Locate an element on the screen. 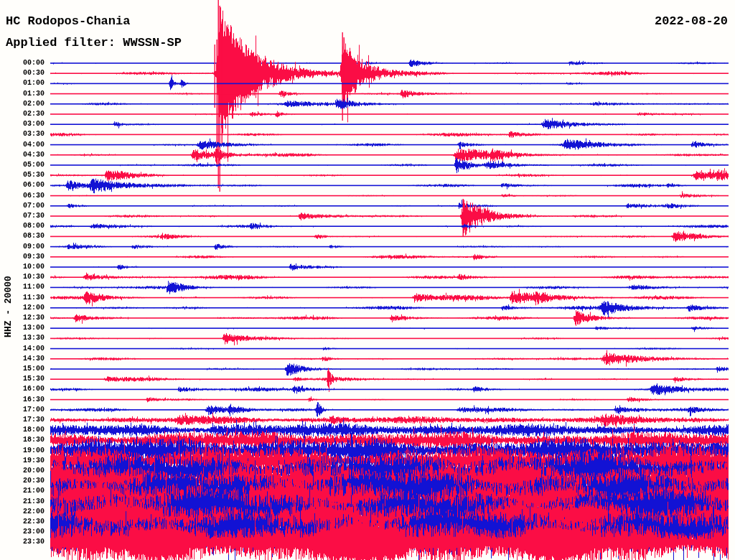 The height and width of the screenshot is (560, 735). time-label-0630: 06:30 is located at coordinates (22, 195).